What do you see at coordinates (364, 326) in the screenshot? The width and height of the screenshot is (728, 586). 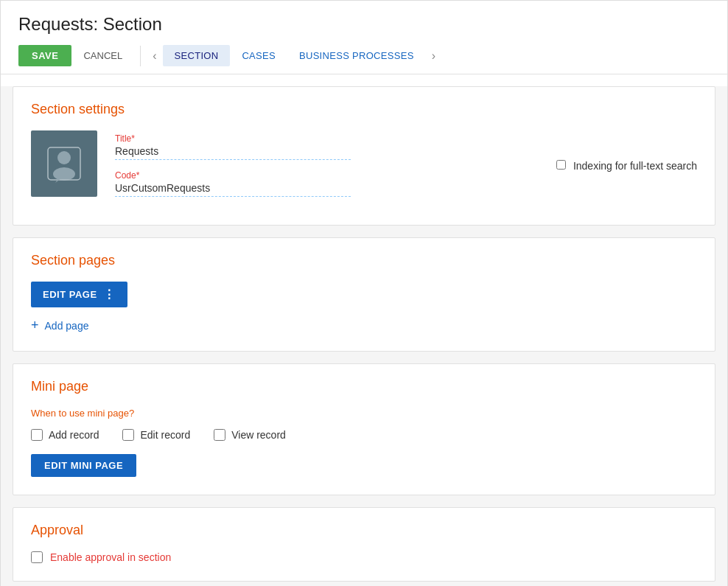 I see `add-page-row: + Add page` at bounding box center [364, 326].